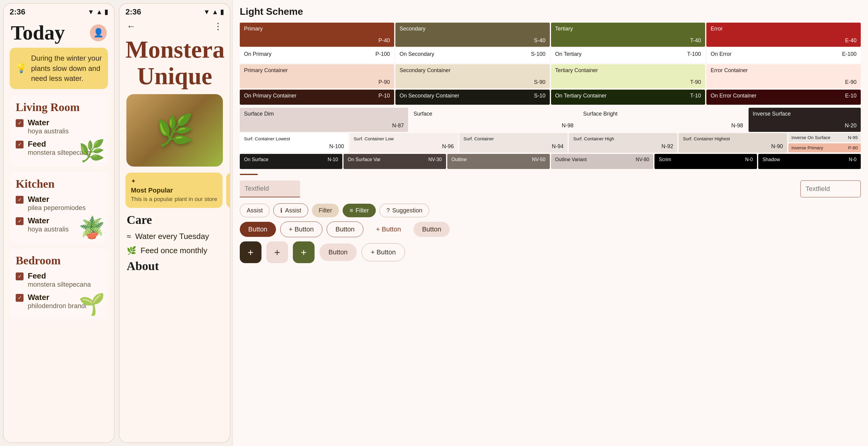 The height and width of the screenshot is (446, 868). What do you see at coordinates (18, 12) in the screenshot?
I see `status-time-1: 2:36` at bounding box center [18, 12].